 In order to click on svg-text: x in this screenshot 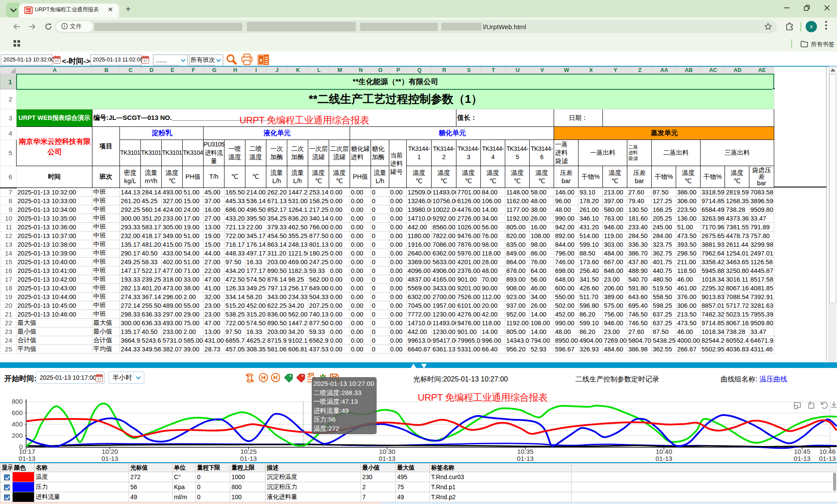, I will do `click(262, 60)`.